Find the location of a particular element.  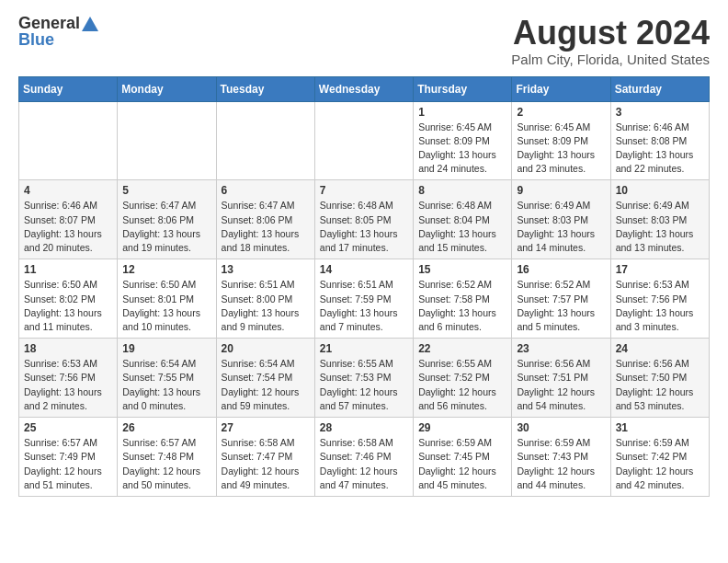

calendar-day-cell: 16Sunrise: 6:52 AM Sunset: 7:57 PM Dayli… is located at coordinates (561, 299).